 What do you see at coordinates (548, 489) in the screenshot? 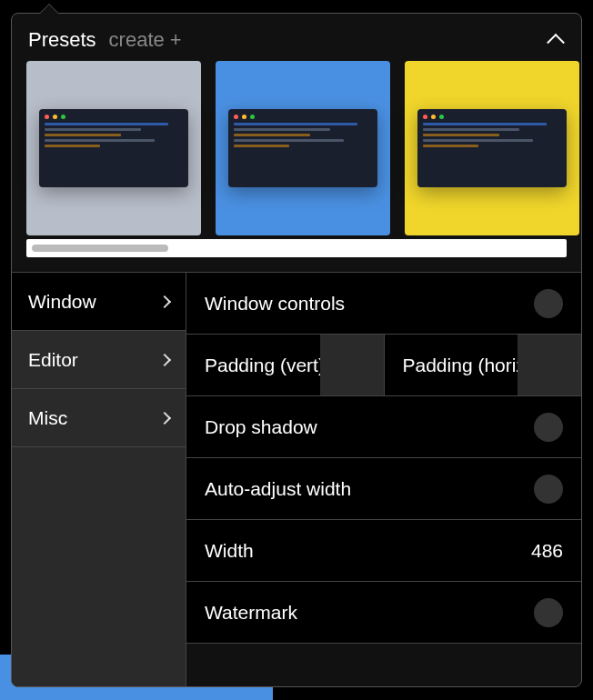
I see `auto-adjust-toggle` at bounding box center [548, 489].